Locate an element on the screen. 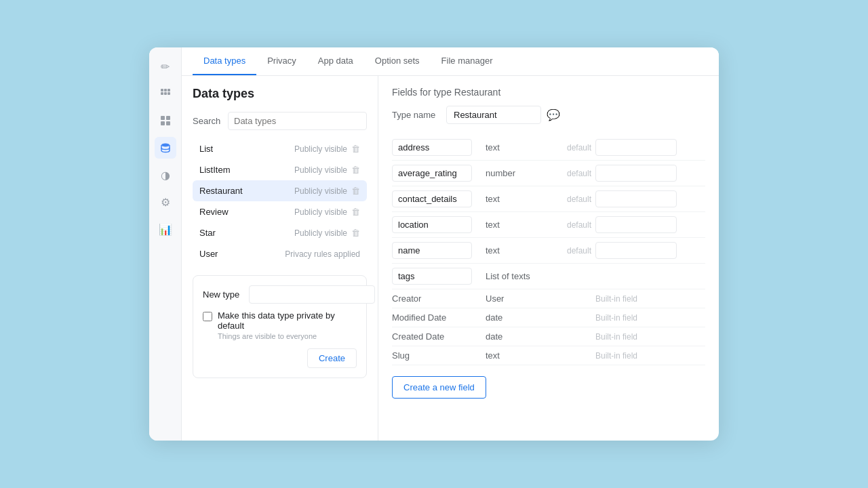 The height and width of the screenshot is (488, 868). new-type-input is located at coordinates (312, 294).